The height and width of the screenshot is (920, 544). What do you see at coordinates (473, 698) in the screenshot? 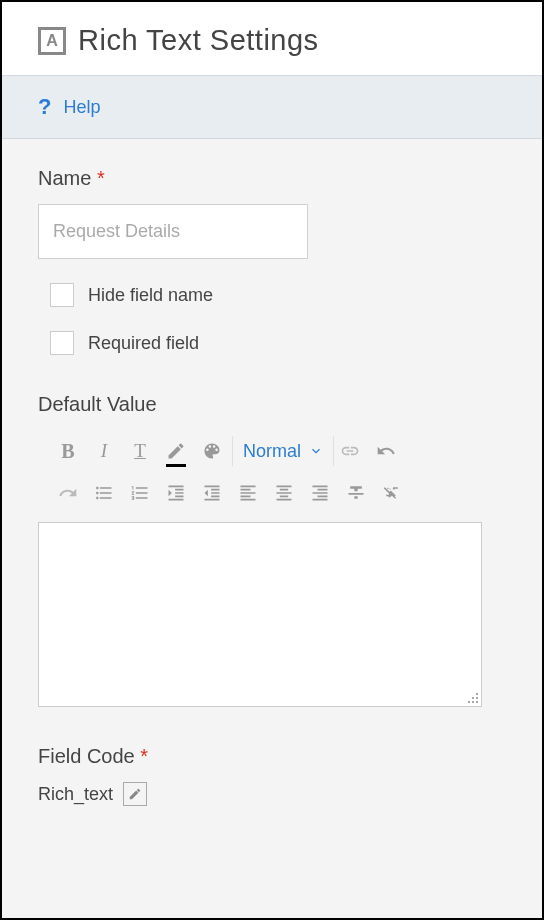
I see `resize-handle-icon` at bounding box center [473, 698].